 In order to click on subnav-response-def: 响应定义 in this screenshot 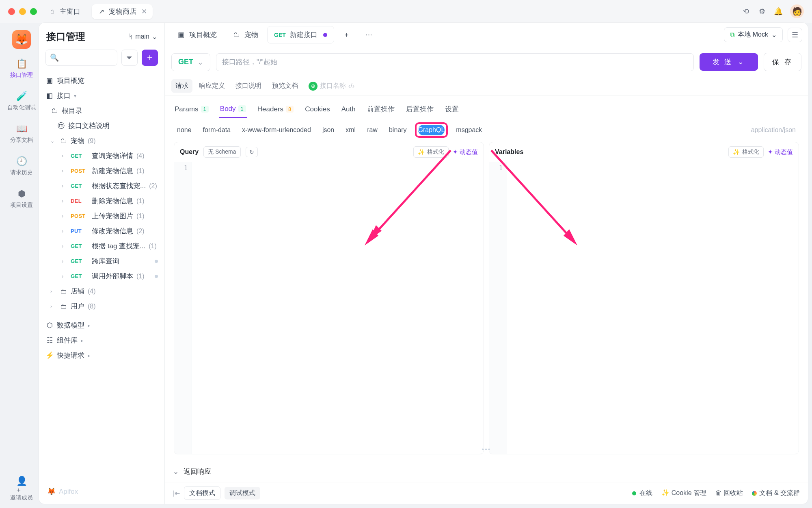, I will do `click(212, 86)`.